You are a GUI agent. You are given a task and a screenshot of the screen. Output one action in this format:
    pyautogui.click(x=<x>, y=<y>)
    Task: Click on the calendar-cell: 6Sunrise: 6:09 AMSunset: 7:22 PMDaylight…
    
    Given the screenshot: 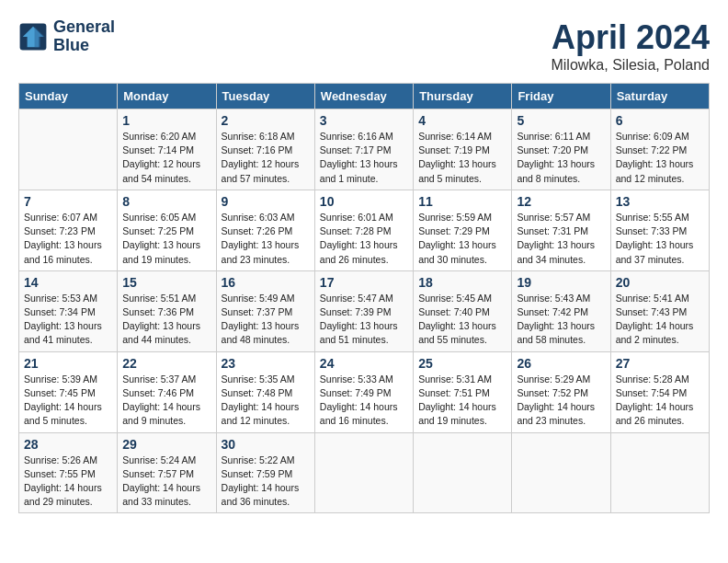 What is the action you would take?
    pyautogui.click(x=660, y=150)
    